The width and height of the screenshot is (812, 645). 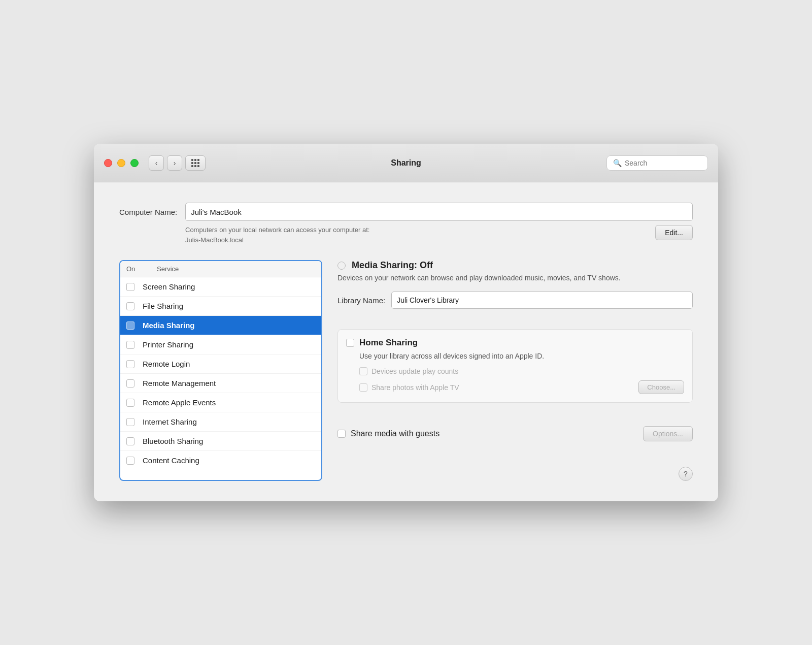 What do you see at coordinates (342, 434) in the screenshot?
I see `share-guests-checkbox` at bounding box center [342, 434].